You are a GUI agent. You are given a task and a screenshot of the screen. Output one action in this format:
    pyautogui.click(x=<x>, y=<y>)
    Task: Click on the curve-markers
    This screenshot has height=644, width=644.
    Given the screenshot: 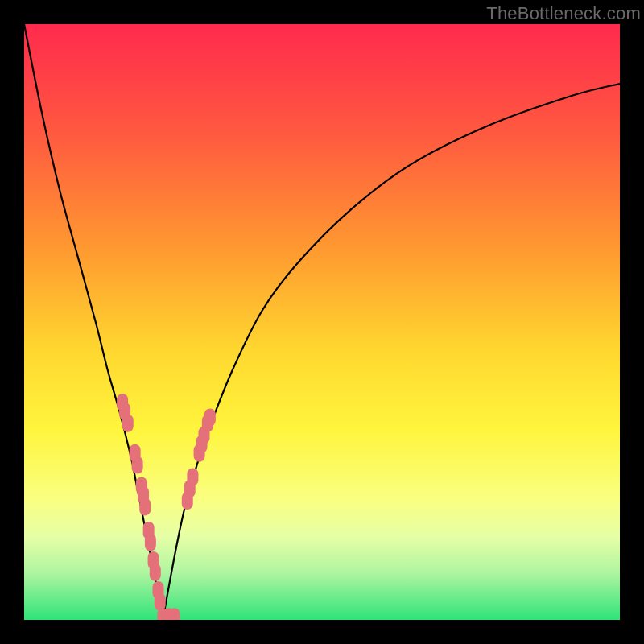 What is the action you would take?
    pyautogui.click(x=166, y=507)
    